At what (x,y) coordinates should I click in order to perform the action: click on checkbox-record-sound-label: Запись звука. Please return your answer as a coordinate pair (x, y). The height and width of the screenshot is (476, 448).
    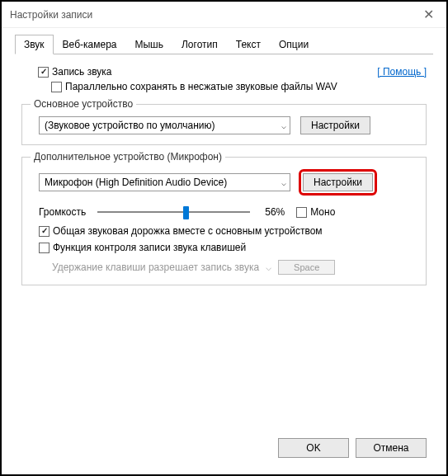
    Looking at the image, I should click on (83, 72).